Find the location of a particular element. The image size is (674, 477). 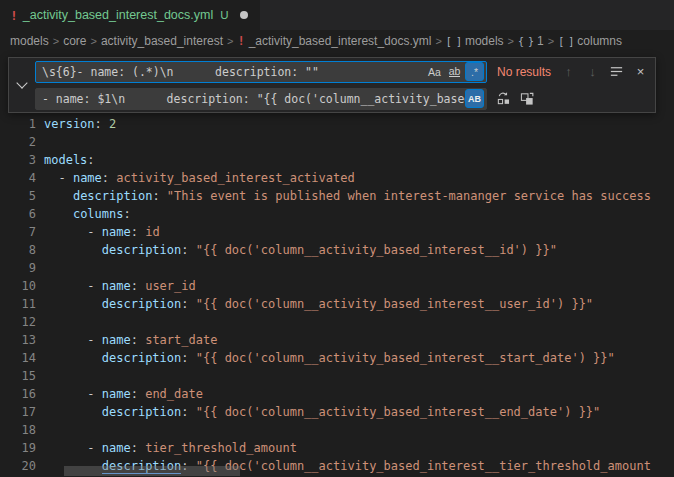

line-number: 18 is located at coordinates (18, 430).